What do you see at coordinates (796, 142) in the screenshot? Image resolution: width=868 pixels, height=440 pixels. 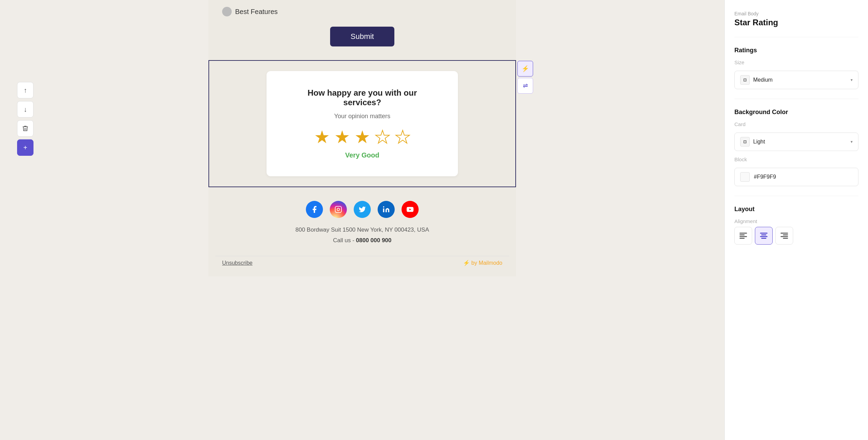 I see `card-color-select: ⊡ Light ▾` at bounding box center [796, 142].